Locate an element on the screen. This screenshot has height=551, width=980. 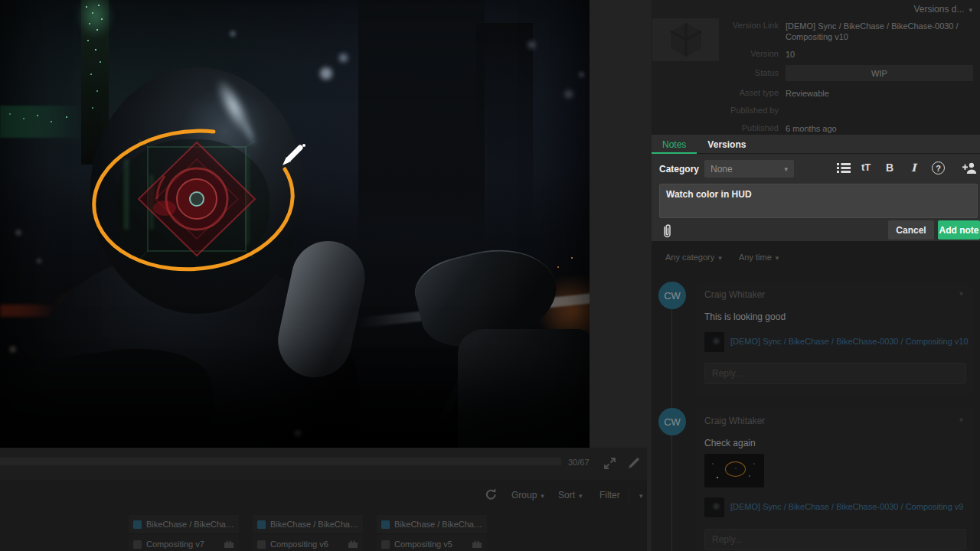
filter-time-dropdown: Any time▾ is located at coordinates (759, 257).